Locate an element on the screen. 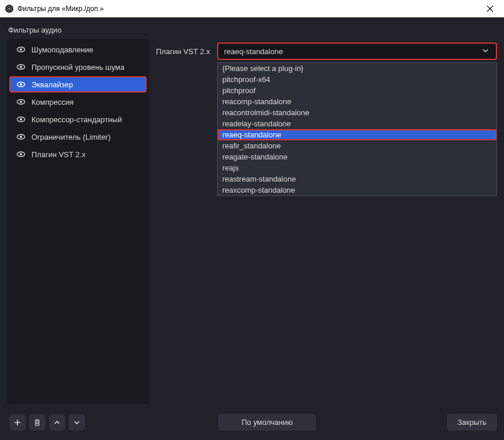 The width and height of the screenshot is (504, 440). filter-item: Компрессия is located at coordinates (78, 102).